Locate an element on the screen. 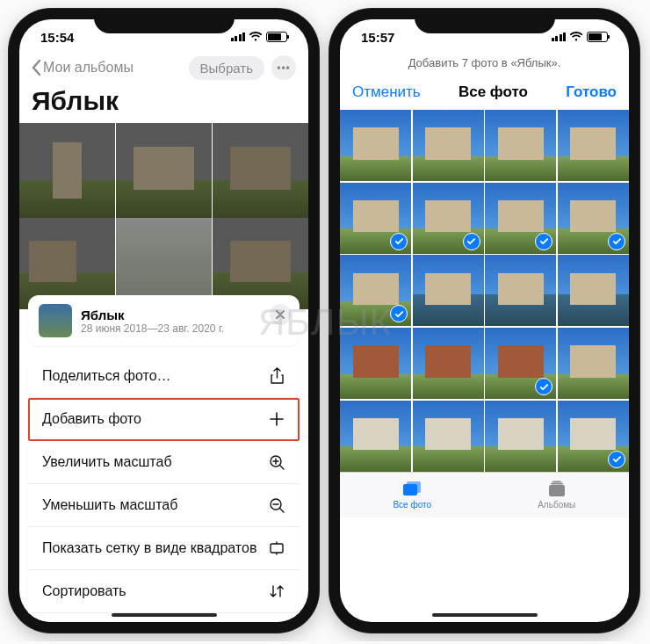 The height and width of the screenshot is (644, 650). menu-zoom-out: Уменьшить масштаб is located at coordinates (163, 506).